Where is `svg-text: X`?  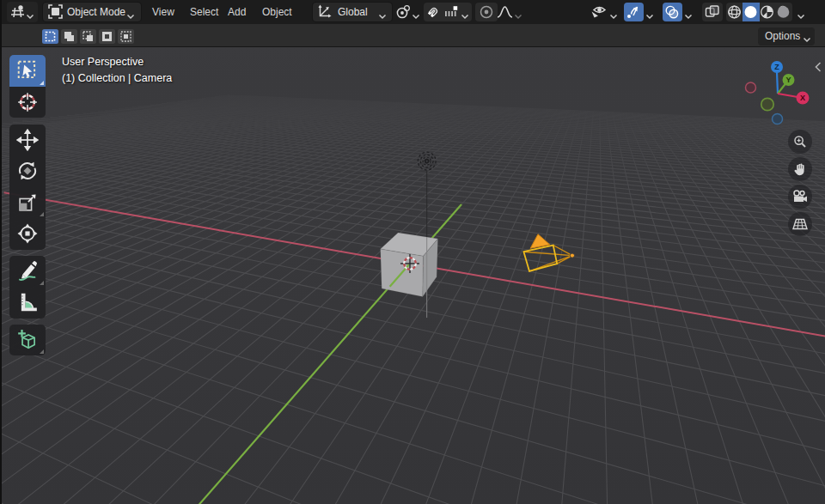
svg-text: X is located at coordinates (803, 98).